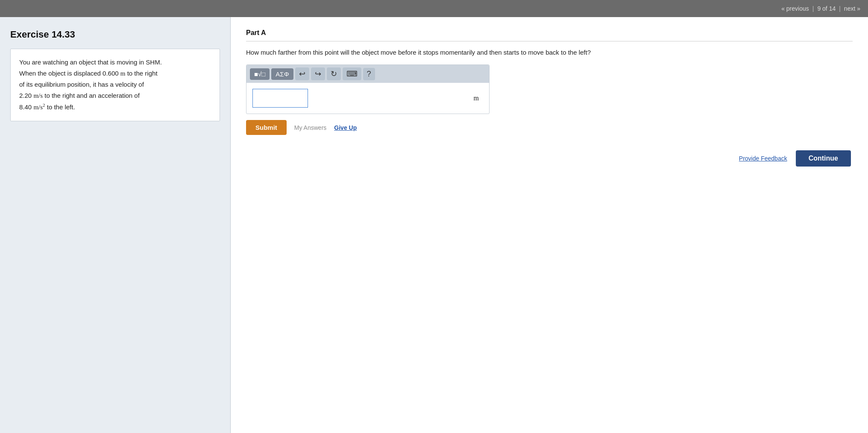 The width and height of the screenshot is (868, 433). Describe the element at coordinates (352, 74) in the screenshot. I see `keyboard-button: ⌨` at that location.